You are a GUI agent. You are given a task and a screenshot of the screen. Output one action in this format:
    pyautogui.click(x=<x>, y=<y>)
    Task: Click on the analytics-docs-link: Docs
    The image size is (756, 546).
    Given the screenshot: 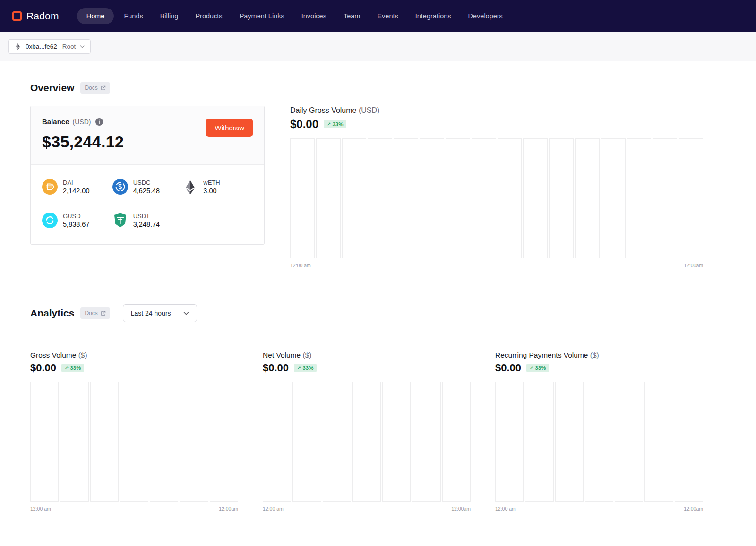 What is the action you would take?
    pyautogui.click(x=95, y=313)
    